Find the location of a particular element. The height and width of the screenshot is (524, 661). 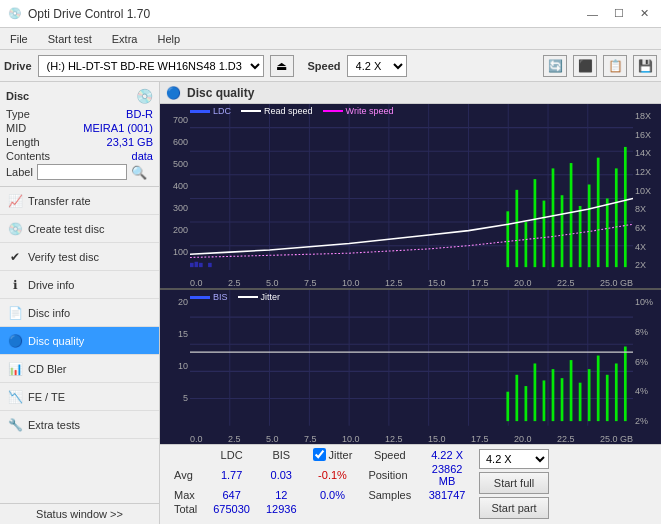

legend-jitter: Jitter is located at coordinates (260, 297).